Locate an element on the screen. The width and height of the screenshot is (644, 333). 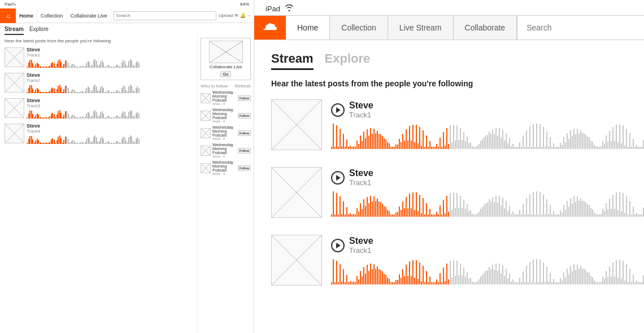
ipad-nav-livestream: Live Stream is located at coordinates (421, 28).